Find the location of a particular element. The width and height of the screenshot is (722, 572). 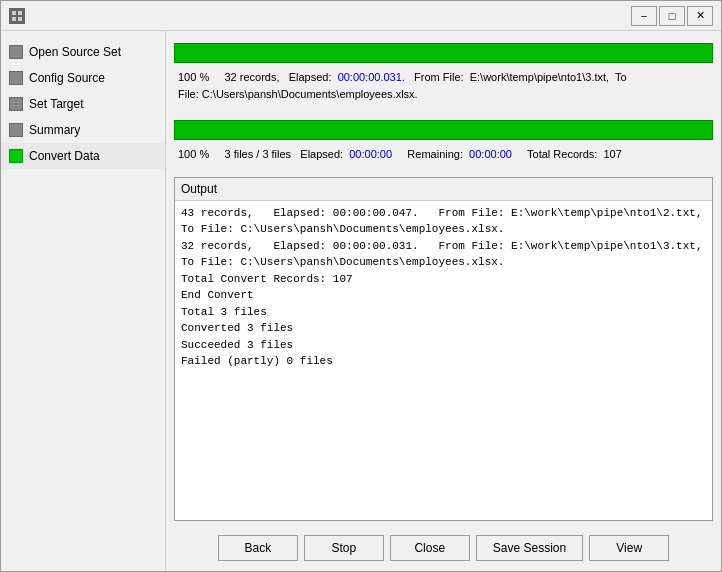

maximize-button: □ is located at coordinates (672, 16).